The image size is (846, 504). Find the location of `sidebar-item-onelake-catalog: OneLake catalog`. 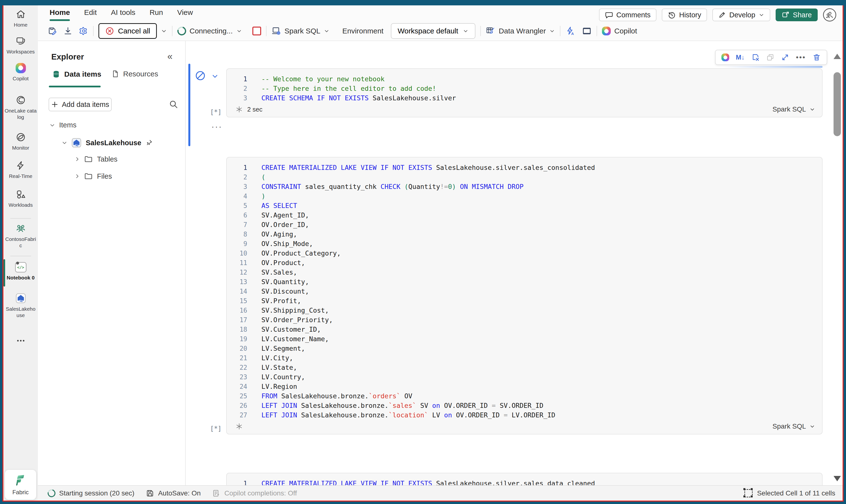

sidebar-item-onelake-catalog: OneLake catalog is located at coordinates (20, 107).